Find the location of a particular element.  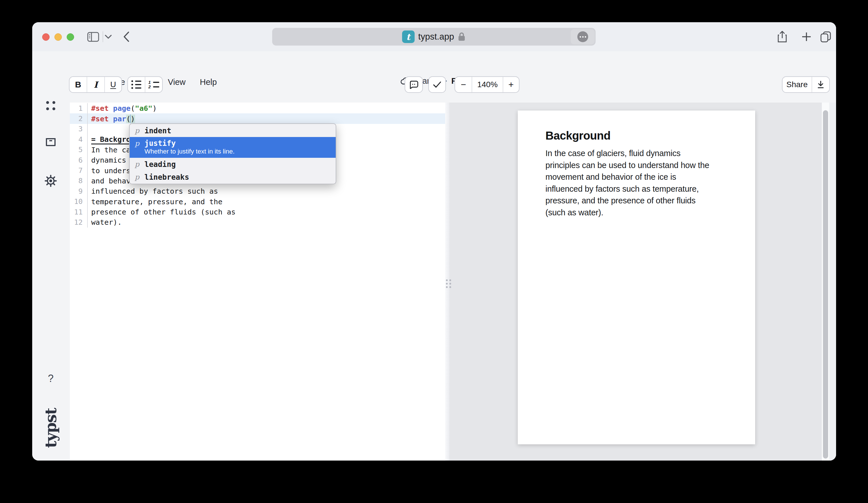

code-line: 10temperature, pressure, and the is located at coordinates (258, 202).